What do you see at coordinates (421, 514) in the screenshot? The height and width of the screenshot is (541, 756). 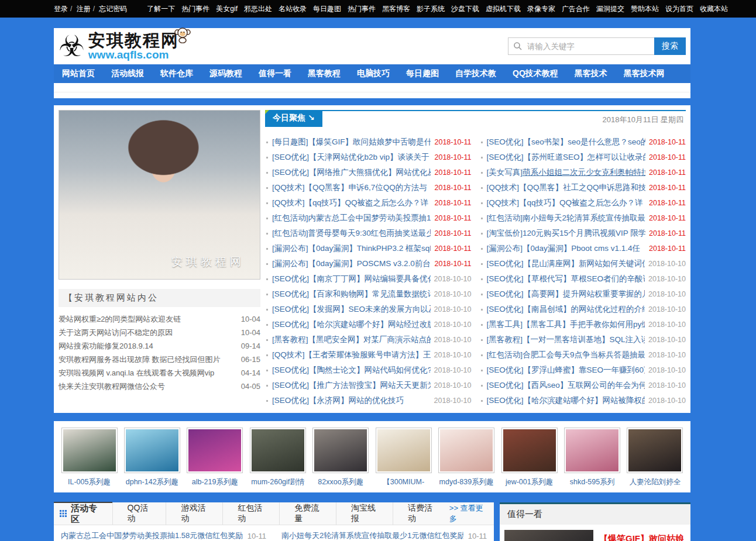 I see `activity-tab: 话费活动` at bounding box center [421, 514].